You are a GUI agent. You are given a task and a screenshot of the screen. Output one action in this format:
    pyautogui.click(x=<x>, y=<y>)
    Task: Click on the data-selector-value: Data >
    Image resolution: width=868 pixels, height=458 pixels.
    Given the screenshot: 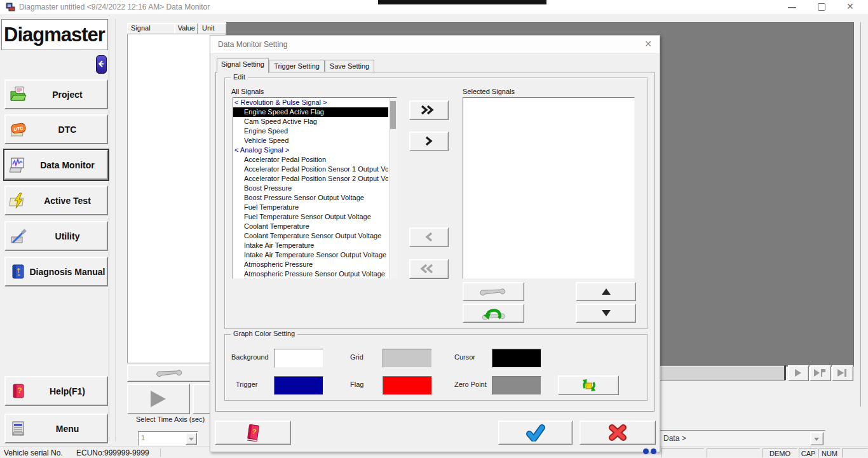 What is the action you would take?
    pyautogui.click(x=675, y=438)
    